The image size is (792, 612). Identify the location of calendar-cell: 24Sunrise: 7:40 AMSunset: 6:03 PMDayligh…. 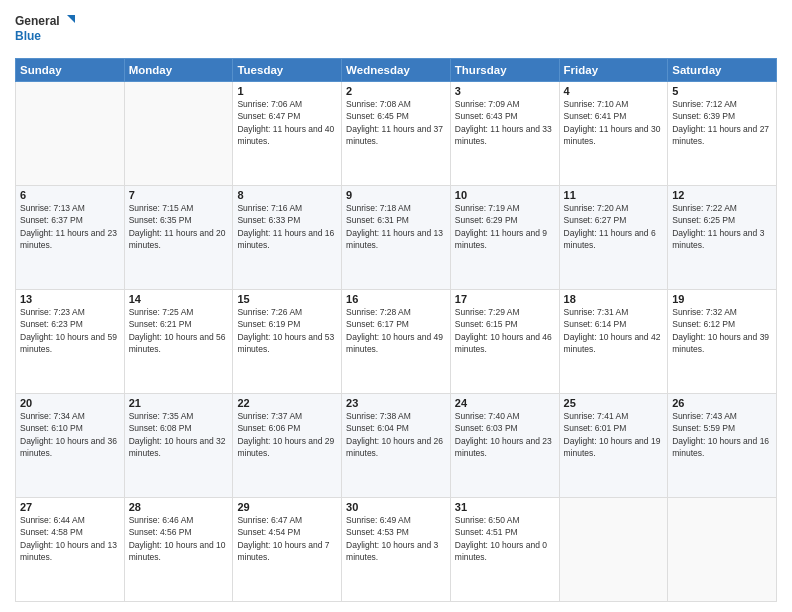
(504, 446).